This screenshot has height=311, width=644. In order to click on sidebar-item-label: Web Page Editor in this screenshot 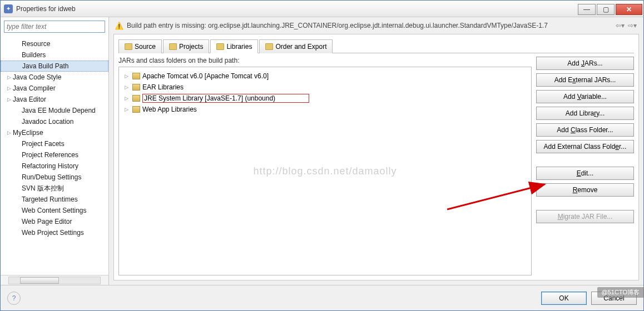, I will do `click(47, 222)`.